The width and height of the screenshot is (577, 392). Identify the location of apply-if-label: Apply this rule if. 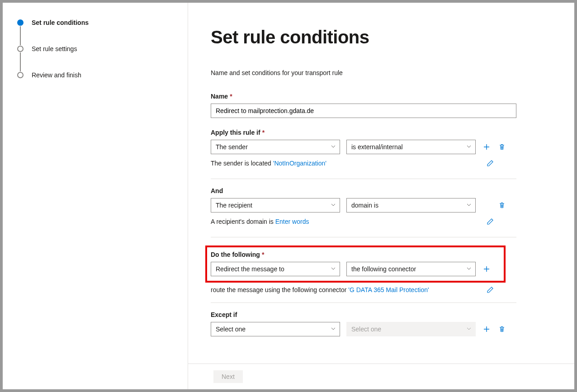
(236, 132).